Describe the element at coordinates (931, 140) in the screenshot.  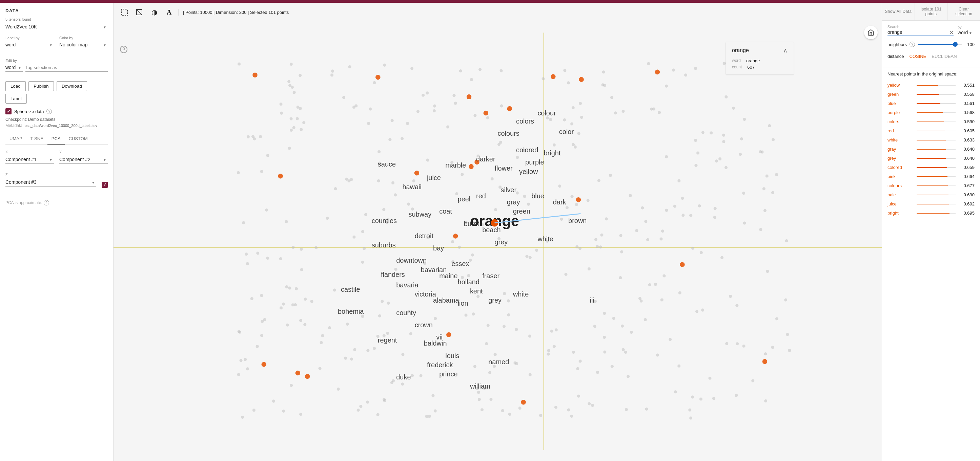
I see `nearest-item: white 0.633` at that location.